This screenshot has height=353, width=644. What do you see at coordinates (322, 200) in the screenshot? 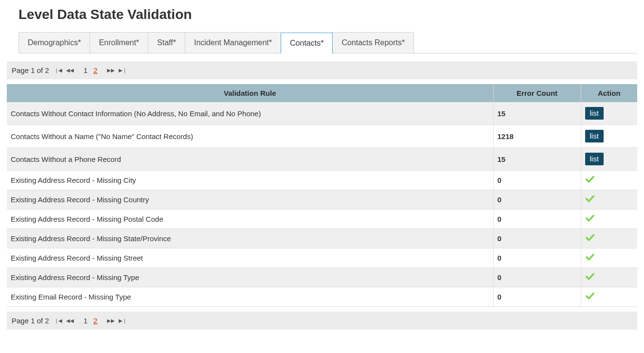
I see `table-row: Existing Address Record - Missing Countr…` at bounding box center [322, 200].